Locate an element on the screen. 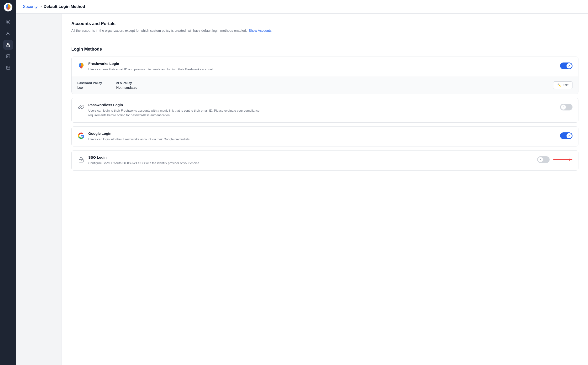  google-toggle: ✓ is located at coordinates (566, 136).